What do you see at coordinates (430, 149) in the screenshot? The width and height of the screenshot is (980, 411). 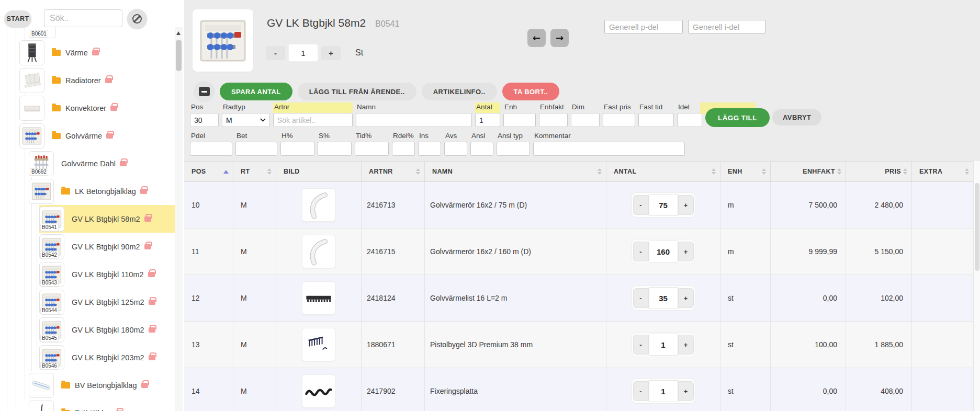 I see `ins-input` at bounding box center [430, 149].